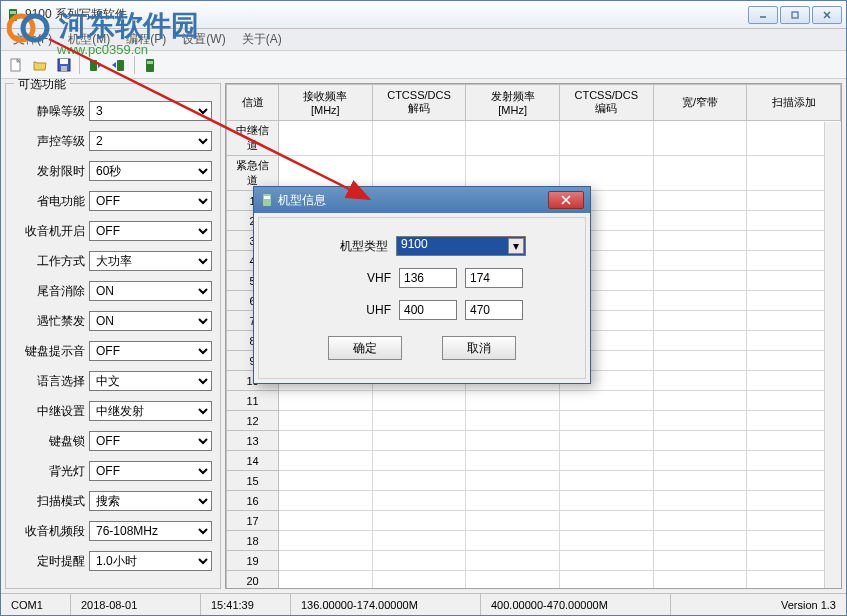  I want to click on save-file-icon, so click(64, 65).